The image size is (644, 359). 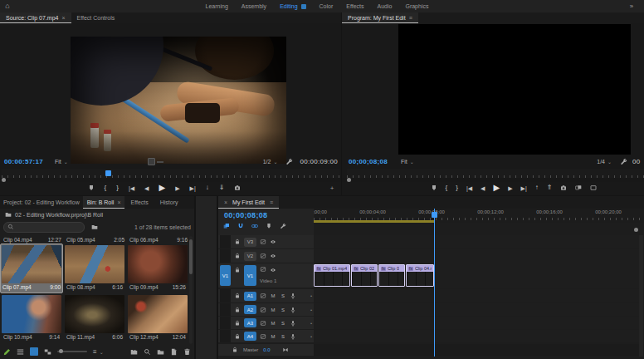 What do you see at coordinates (226, 276) in the screenshot?
I see `source-patch-v1: V1` at bounding box center [226, 276].